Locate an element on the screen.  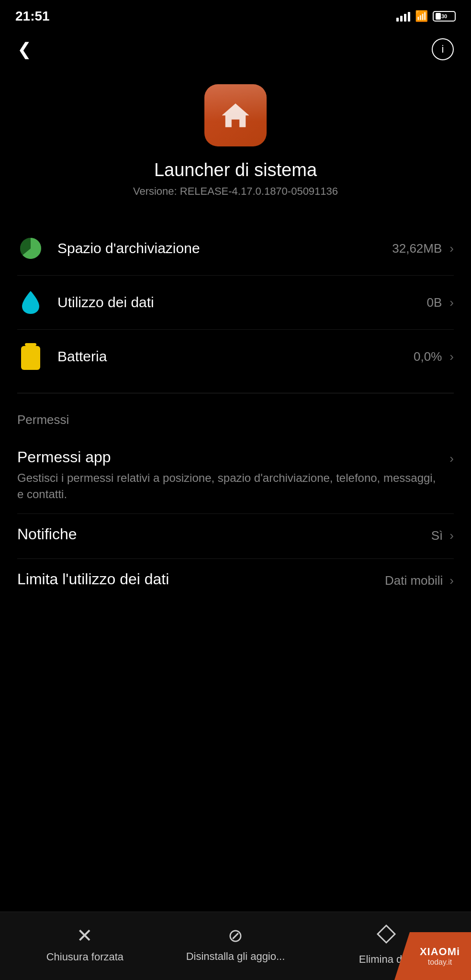
battery-chevron: › is located at coordinates (452, 357).